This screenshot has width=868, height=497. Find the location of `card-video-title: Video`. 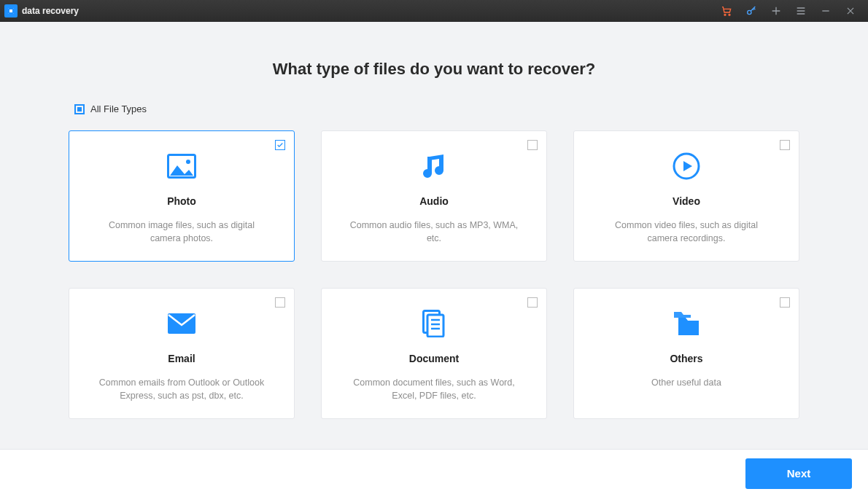

card-video-title: Video is located at coordinates (686, 201).